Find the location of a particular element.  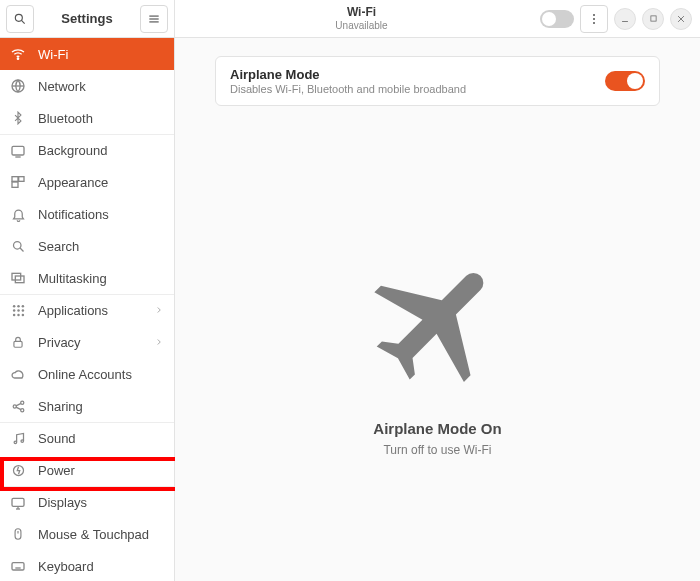

sidebar-item-label: Displays is located at coordinates (101, 502).